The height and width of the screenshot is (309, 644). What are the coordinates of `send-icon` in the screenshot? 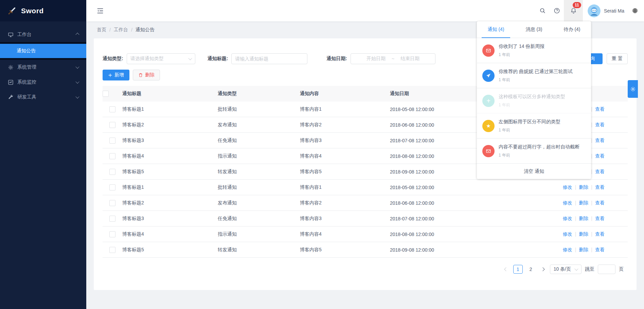 It's located at (488, 76).